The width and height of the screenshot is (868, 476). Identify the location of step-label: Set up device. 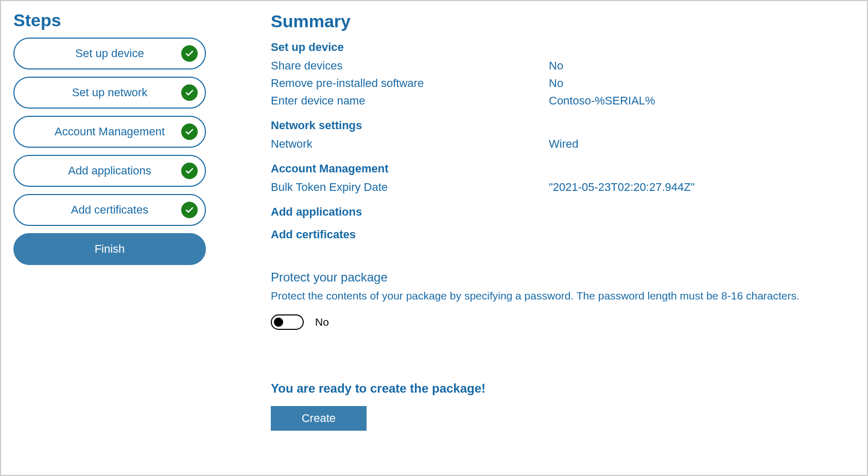
(109, 54).